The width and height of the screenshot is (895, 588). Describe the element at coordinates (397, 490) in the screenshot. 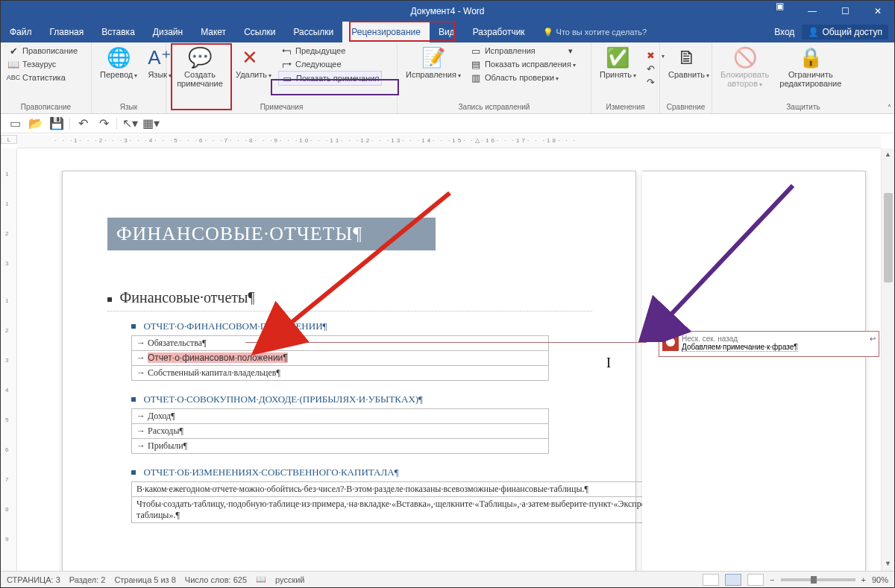

I see `table-row: В·каком·ежегодном·отчете·можно·обойтись·…` at that location.